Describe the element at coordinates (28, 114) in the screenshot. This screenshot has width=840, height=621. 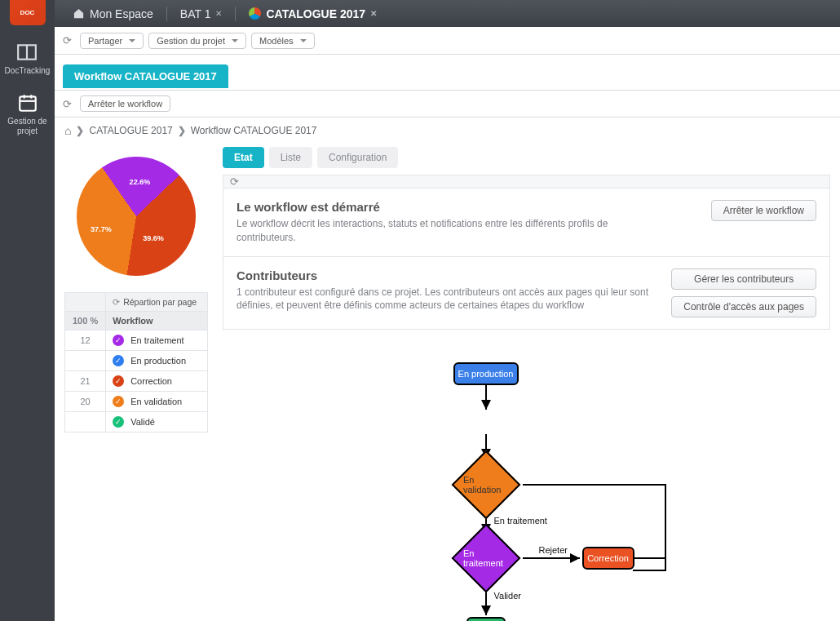
I see `rail-gestion-projet: Gestion de projet` at that location.